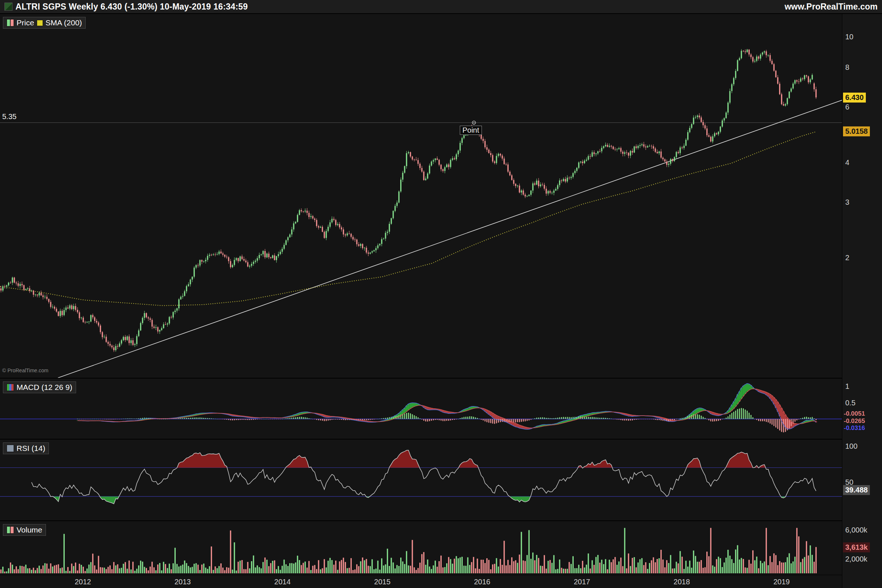 The width and height of the screenshot is (882, 588). I want to click on rsi-axis-tick: 50, so click(849, 482).